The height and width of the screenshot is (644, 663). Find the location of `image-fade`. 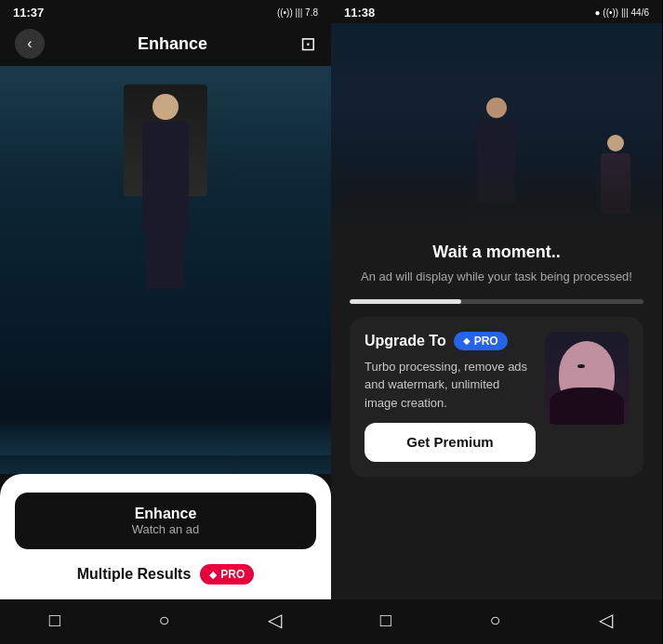

image-fade is located at coordinates (497, 191).